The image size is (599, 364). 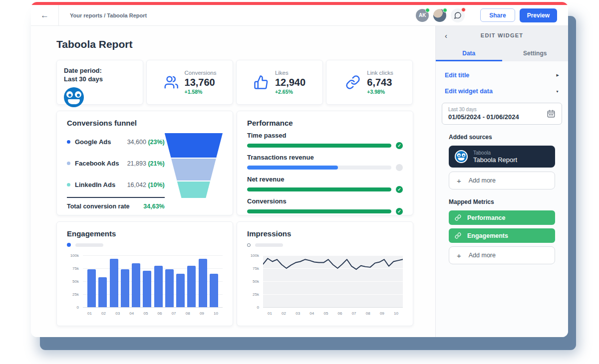 I want to click on edit-title-row: Edit title ▶, so click(x=502, y=75).